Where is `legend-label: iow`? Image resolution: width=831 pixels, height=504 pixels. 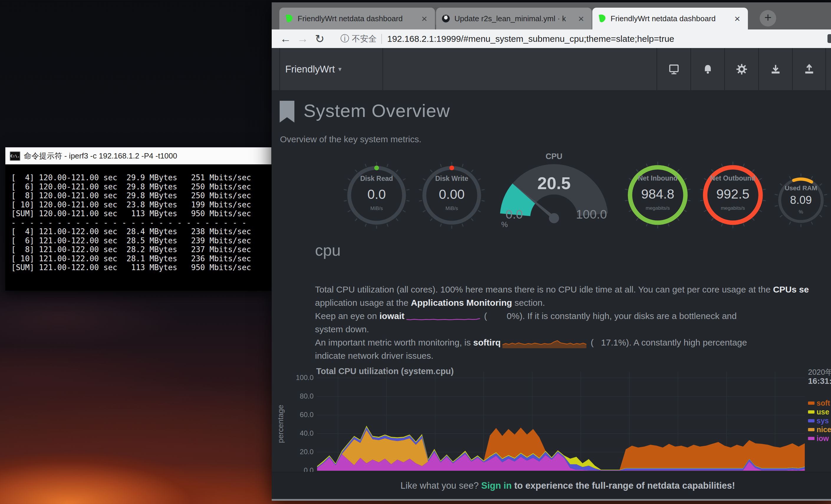 legend-label: iow is located at coordinates (823, 438).